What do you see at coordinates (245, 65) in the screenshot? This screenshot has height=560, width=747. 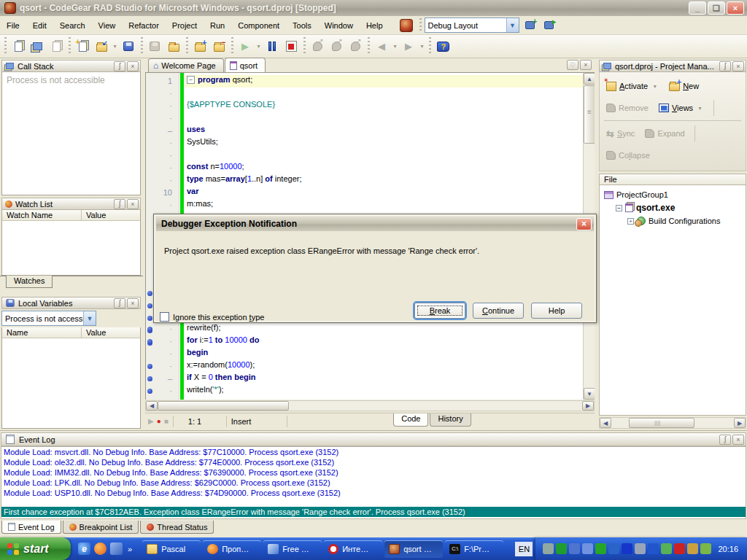 I see `tab-qsort: qsort` at bounding box center [245, 65].